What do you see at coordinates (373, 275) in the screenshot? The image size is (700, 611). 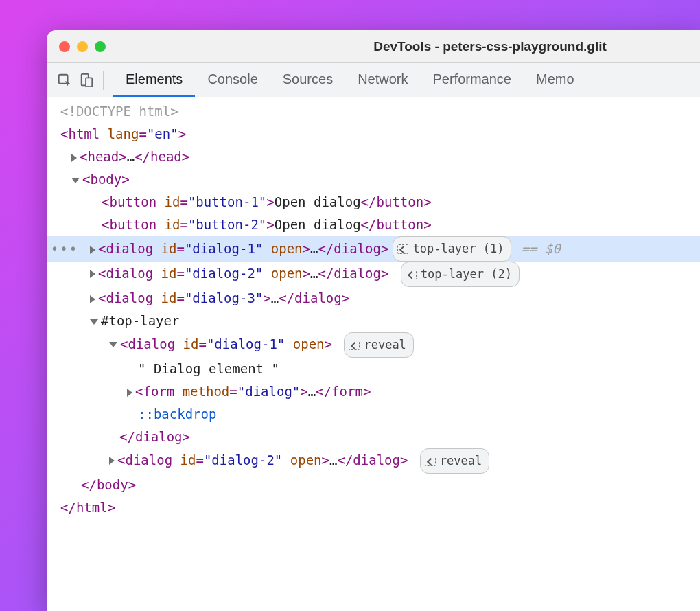 I see `dom-dialog-2: <dialog id="dialog-2" open>…</dialog> to…` at bounding box center [373, 275].